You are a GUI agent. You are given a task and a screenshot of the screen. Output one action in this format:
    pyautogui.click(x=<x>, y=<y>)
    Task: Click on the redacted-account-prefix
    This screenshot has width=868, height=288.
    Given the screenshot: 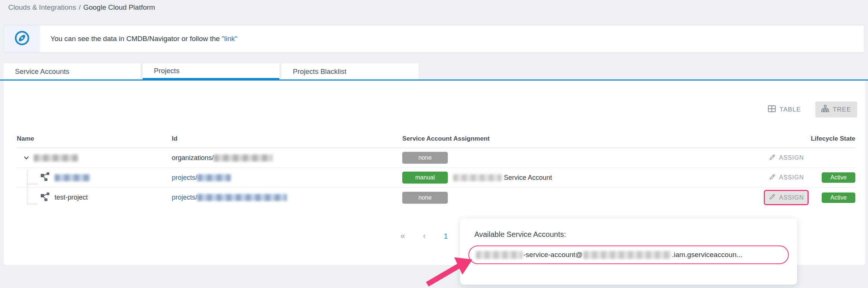 What is the action you would take?
    pyautogui.click(x=499, y=255)
    